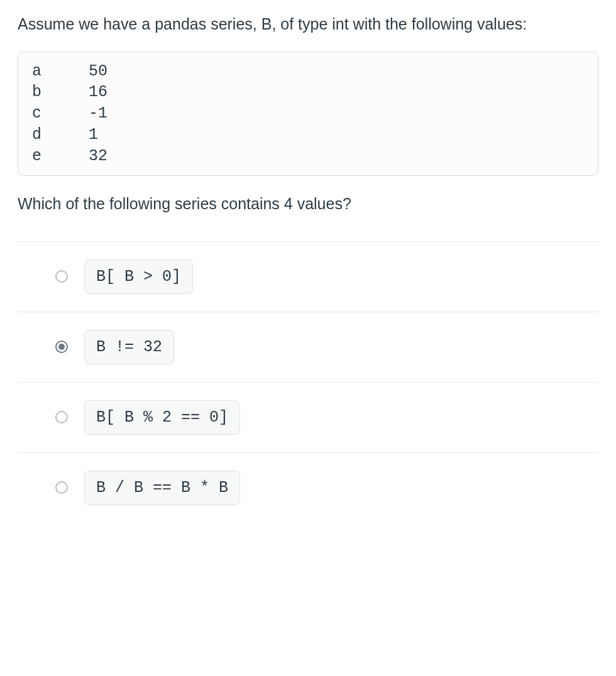 This screenshot has width=616, height=676. What do you see at coordinates (308, 488) in the screenshot?
I see `answer-option: B / B == B * B` at bounding box center [308, 488].